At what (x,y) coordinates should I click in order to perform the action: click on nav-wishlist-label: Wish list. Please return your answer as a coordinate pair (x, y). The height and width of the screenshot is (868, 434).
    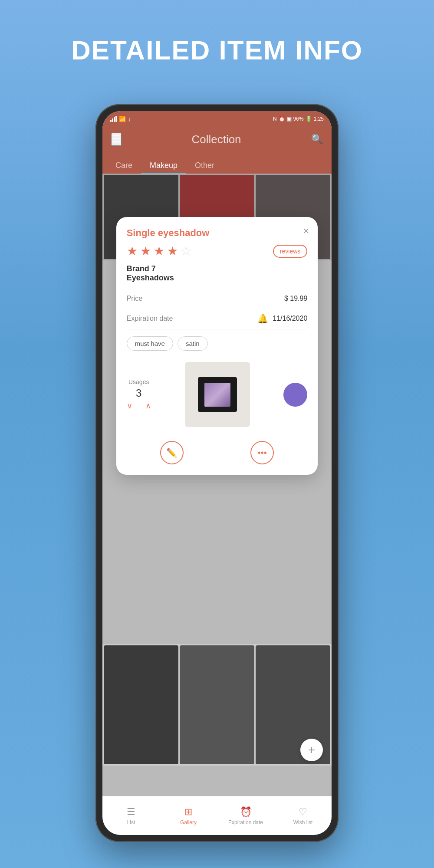
    Looking at the image, I should click on (303, 822).